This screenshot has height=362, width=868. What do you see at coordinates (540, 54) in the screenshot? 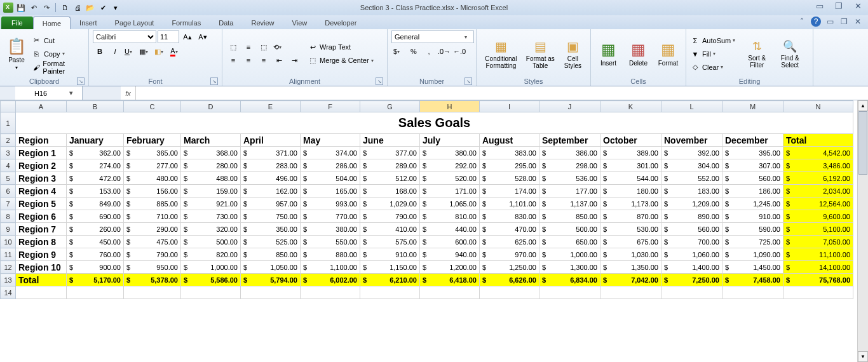
I see `format-as-table-button: ▤Format as Table` at bounding box center [540, 54].